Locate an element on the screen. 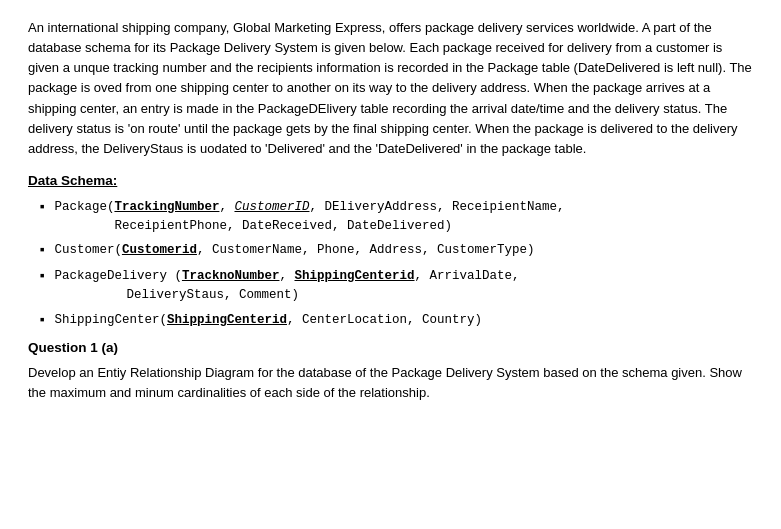 This screenshot has width=781, height=529. question1-text: Develop an Entiy Relationship Diagram fo… is located at coordinates (390, 383).